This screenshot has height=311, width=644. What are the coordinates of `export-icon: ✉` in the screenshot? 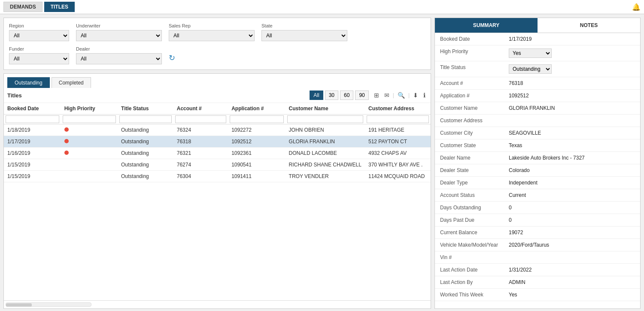 It's located at (387, 95).